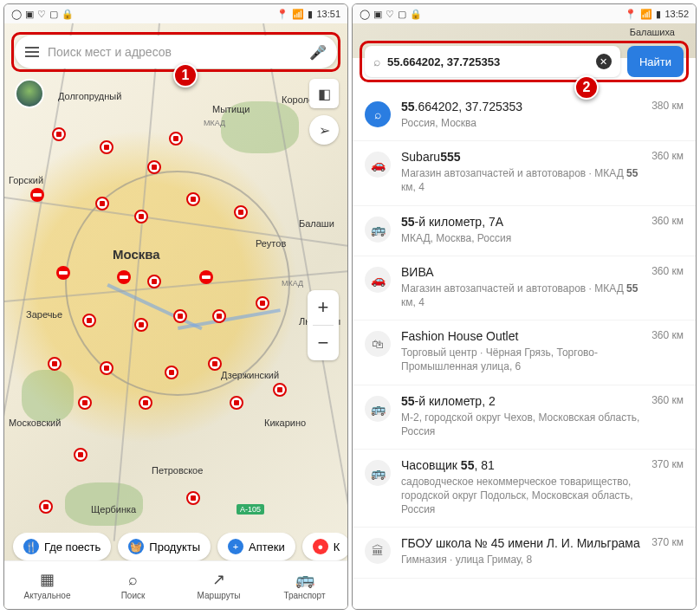  What do you see at coordinates (165, 547) in the screenshot?
I see `chip-groceries: 🧺Продукты` at bounding box center [165, 547].